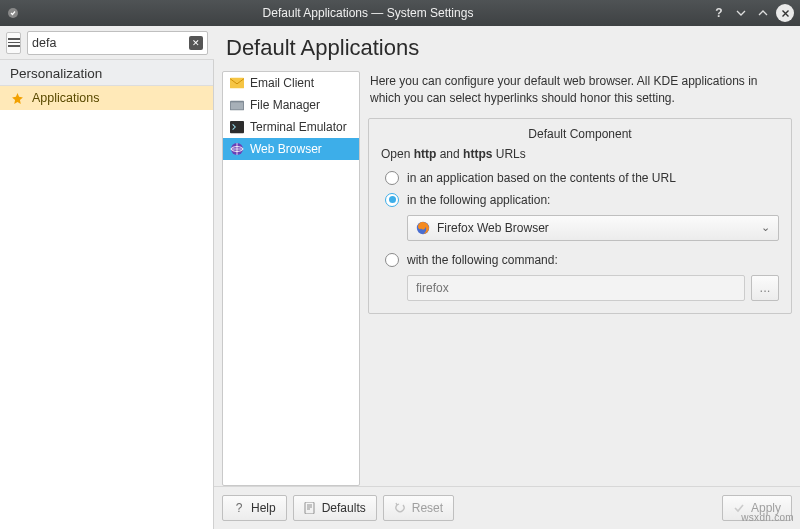  I want to click on radio-following-app: in the following application:, so click(580, 200).